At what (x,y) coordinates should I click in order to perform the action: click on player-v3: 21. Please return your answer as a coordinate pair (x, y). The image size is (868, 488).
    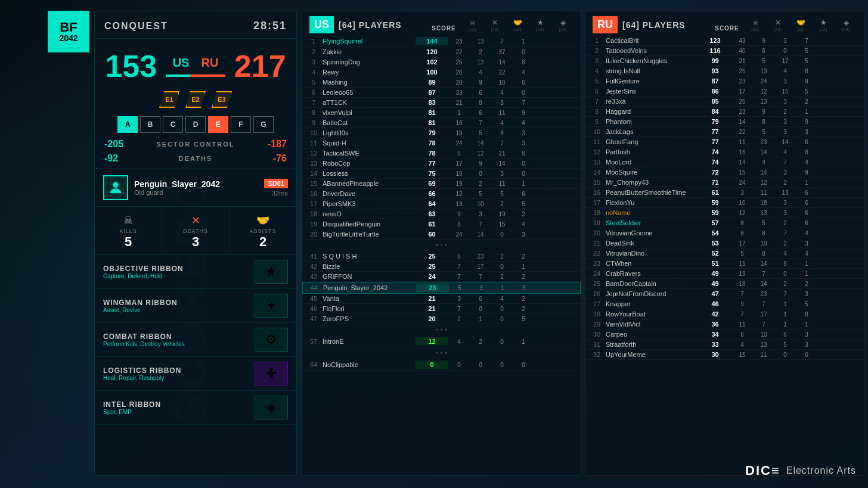
    Looking at the image, I should click on (502, 154).